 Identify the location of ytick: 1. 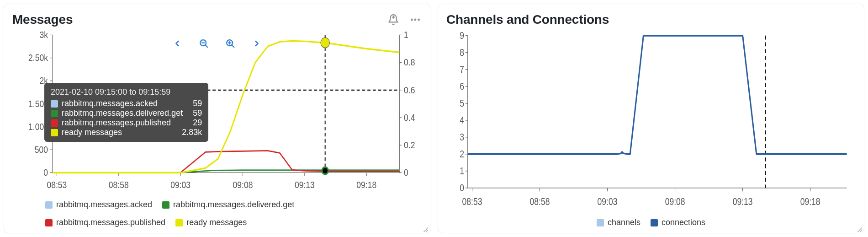
(462, 171).